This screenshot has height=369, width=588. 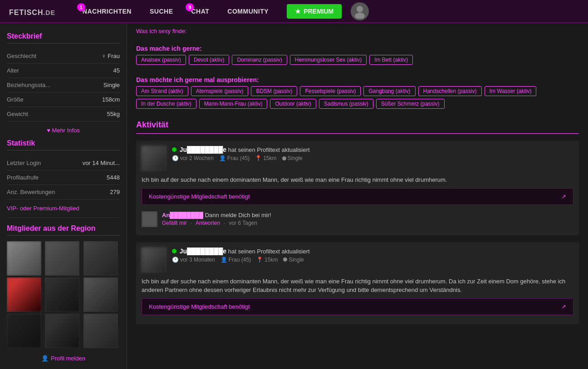 I want to click on value-gewicht: 55kg, so click(x=113, y=114).